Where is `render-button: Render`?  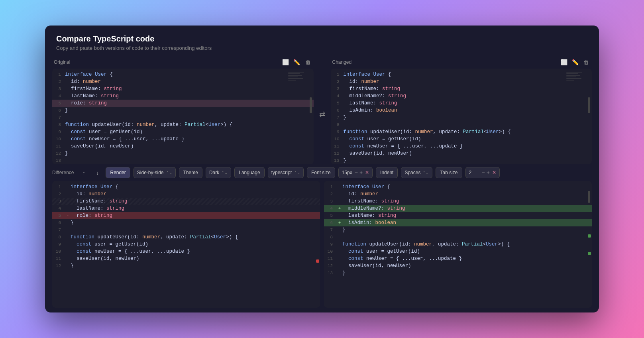
render-button: Render is located at coordinates (118, 173).